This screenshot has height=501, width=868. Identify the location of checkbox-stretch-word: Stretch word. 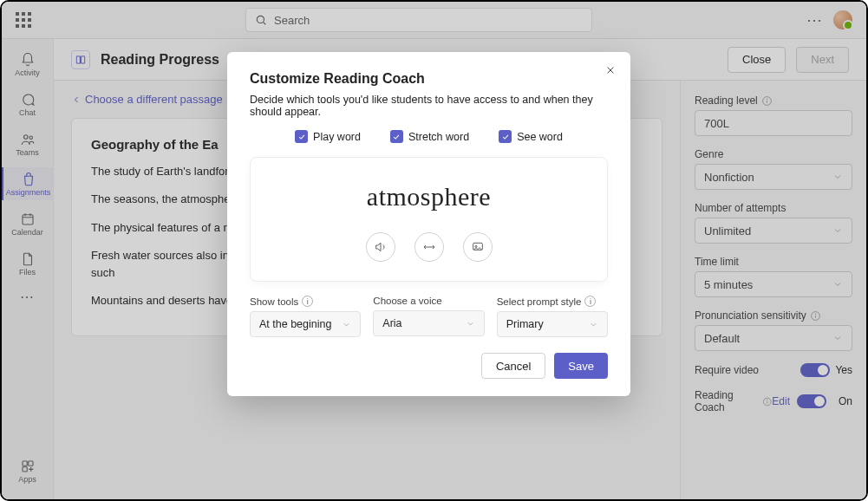
(430, 137).